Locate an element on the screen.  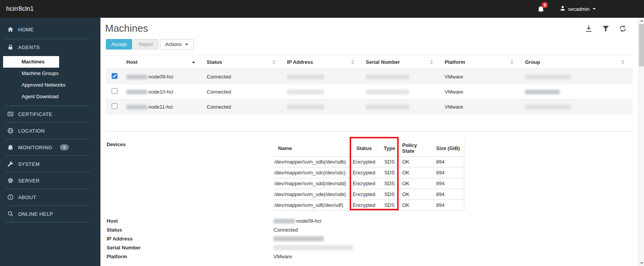
sidebar-item-about: ABOUT is located at coordinates (50, 197).